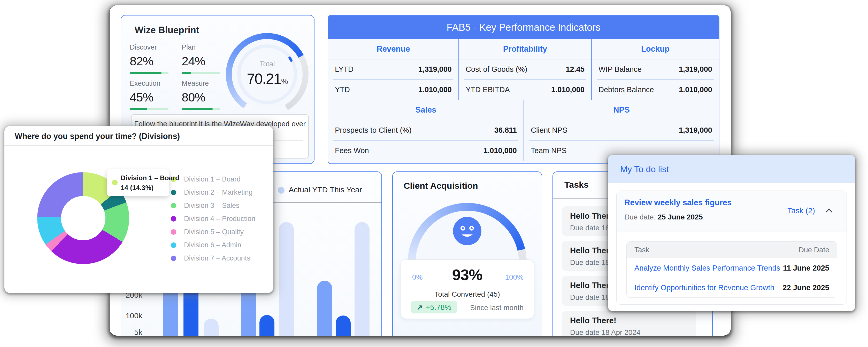 This screenshot has height=347, width=868. I want to click on bar-group3-dark, so click(343, 325).